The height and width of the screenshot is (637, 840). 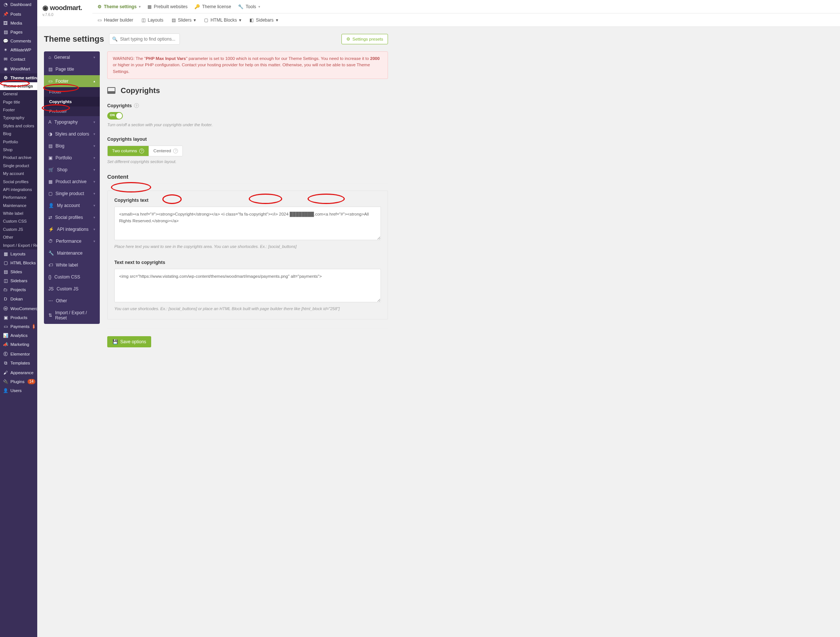 What do you see at coordinates (19, 197) in the screenshot?
I see `sub-performance: Performance` at bounding box center [19, 197].